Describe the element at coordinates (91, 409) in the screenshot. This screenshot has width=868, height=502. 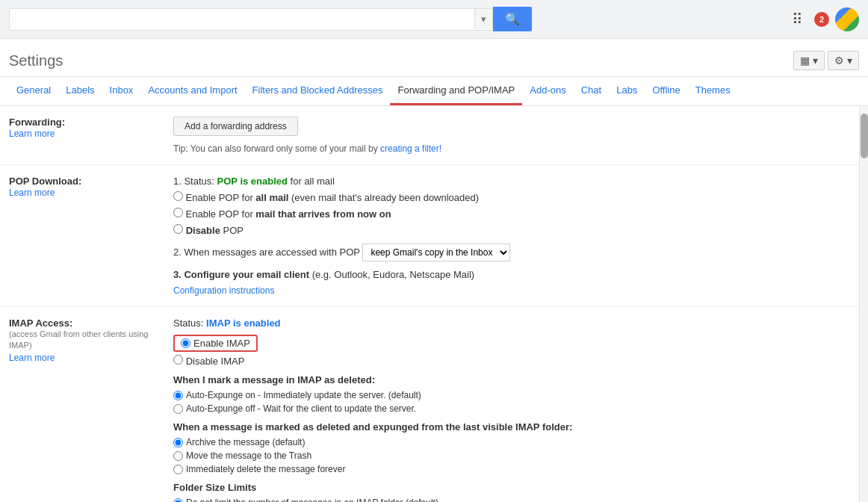
I see `imap-label: IMAP Access: (access Gmail from other cl…` at that location.